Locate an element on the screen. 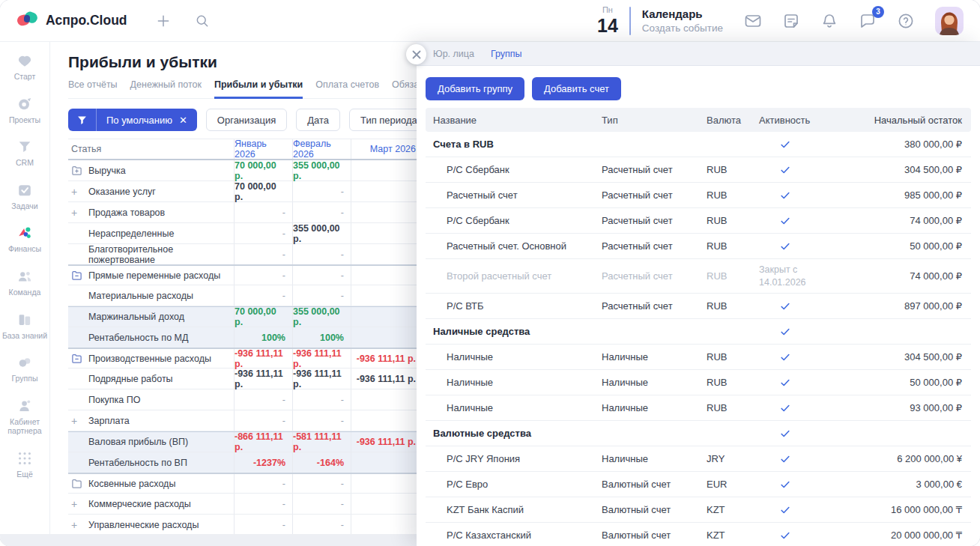 This screenshot has height=546, width=980. account-row: Р/С JRY ЯпонияНаличныеJRY6 200 000,00 ¥ is located at coordinates (698, 459).